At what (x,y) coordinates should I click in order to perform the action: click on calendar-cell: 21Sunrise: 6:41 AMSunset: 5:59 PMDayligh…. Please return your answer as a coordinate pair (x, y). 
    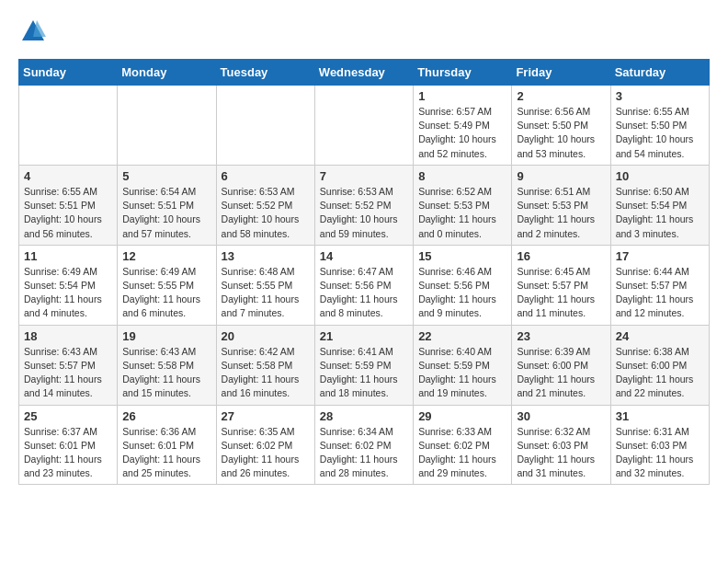
    Looking at the image, I should click on (364, 364).